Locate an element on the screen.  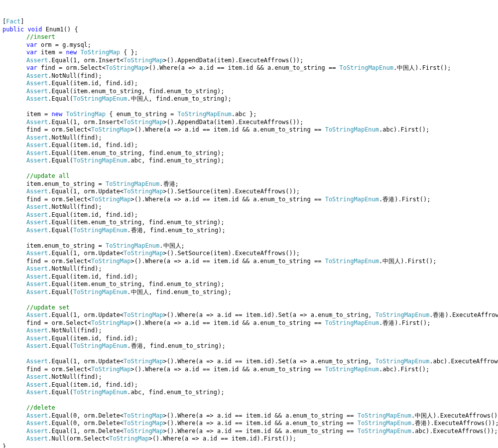
close: } is located at coordinates (249, 446).